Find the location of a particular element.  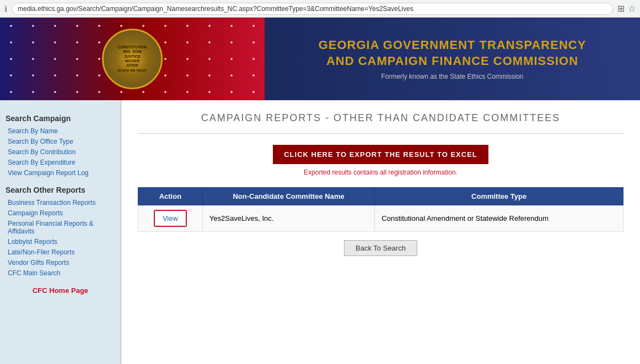

sidebar-item-office-type: Search By Office Type is located at coordinates (61, 142).